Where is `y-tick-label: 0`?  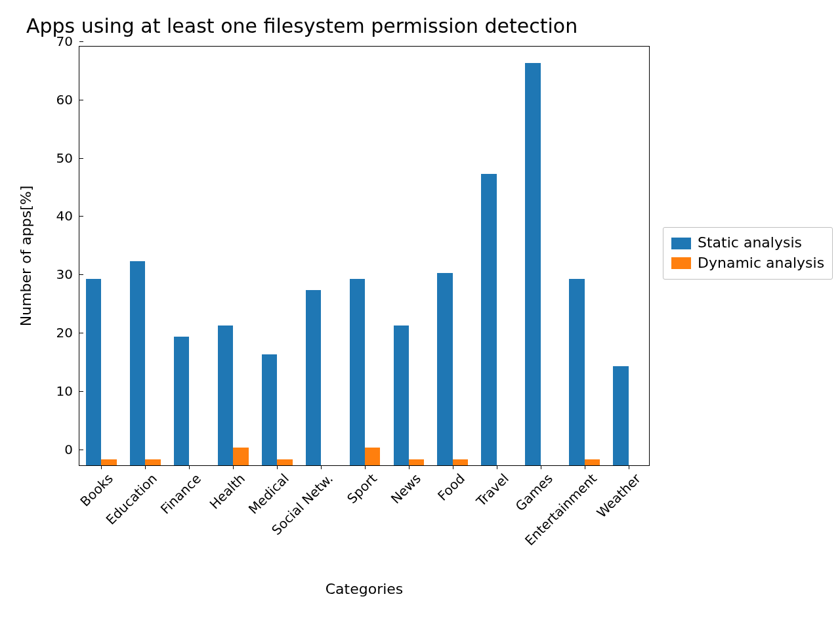
y-tick-label: 0 is located at coordinates (72, 450).